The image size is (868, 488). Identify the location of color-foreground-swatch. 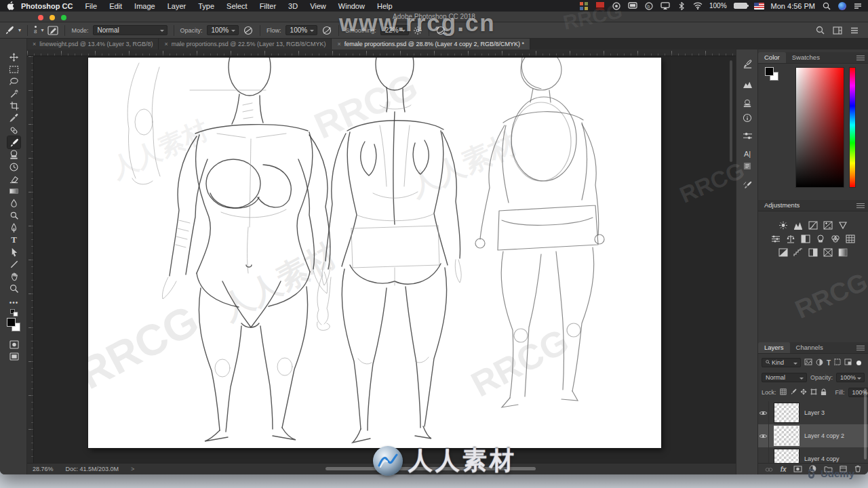
(769, 72).